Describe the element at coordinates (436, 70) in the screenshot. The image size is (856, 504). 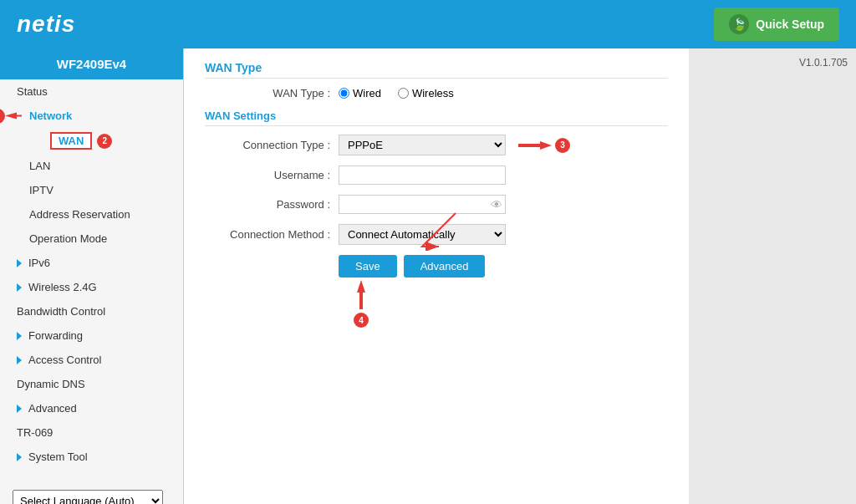
I see `wan-type-section-title: WAN Type` at that location.